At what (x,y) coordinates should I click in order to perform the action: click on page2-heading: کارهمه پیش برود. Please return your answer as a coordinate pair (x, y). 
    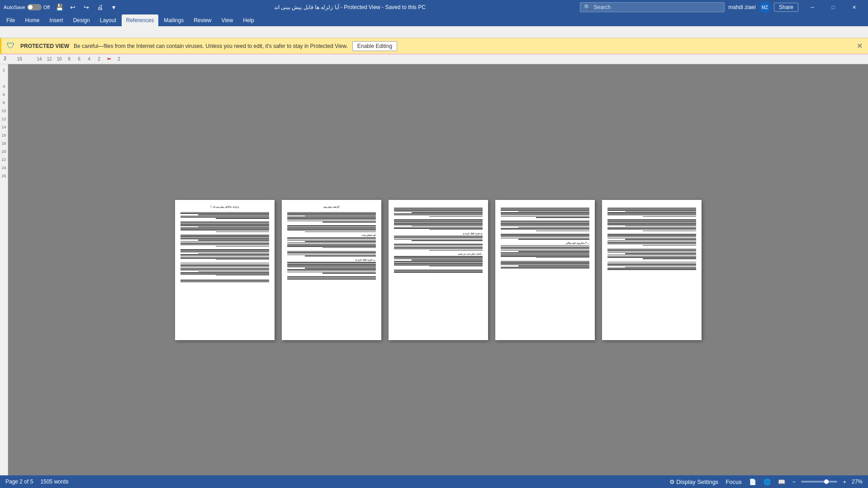
    Looking at the image, I should click on (332, 207).